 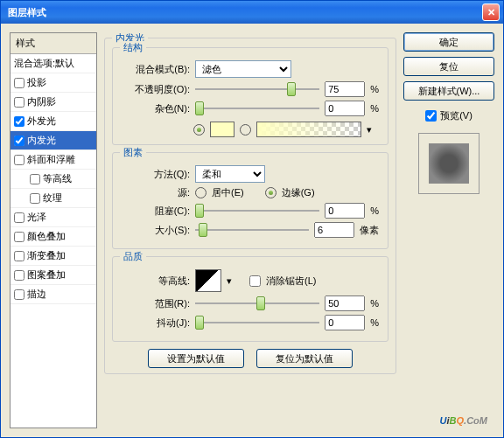 What do you see at coordinates (430, 115) in the screenshot?
I see `preview-checkbox` at bounding box center [430, 115].